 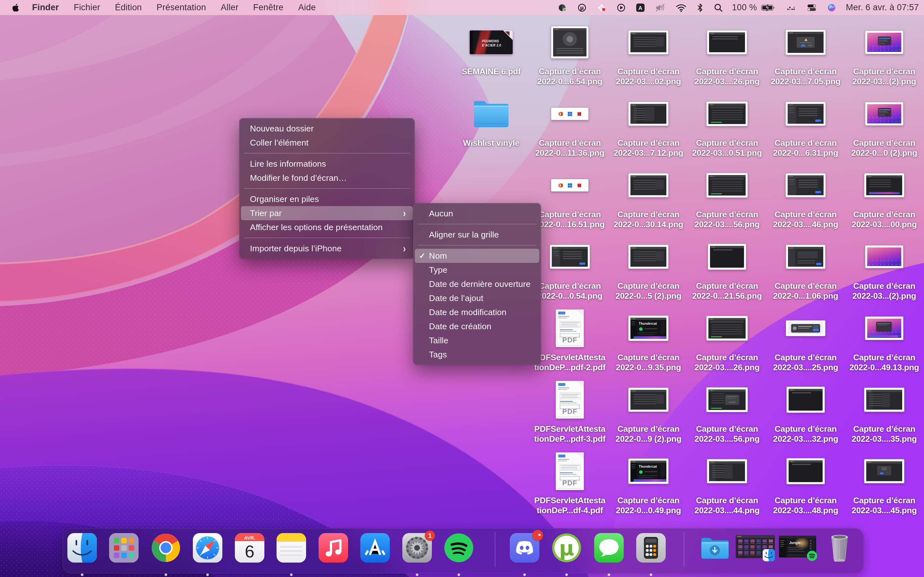 I want to click on menu-item-date-de-cr-ation: Date de création, so click(x=477, y=327).